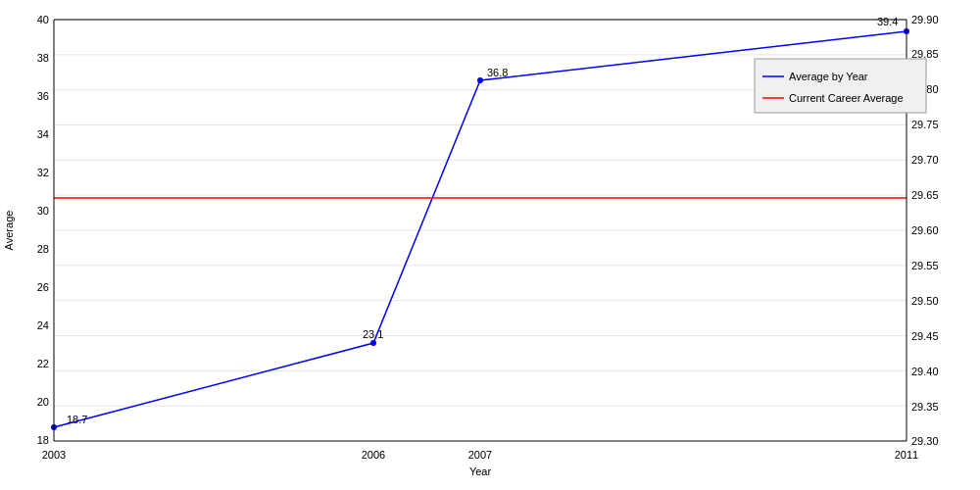  I want to click on label-2006: 23.1, so click(372, 334).